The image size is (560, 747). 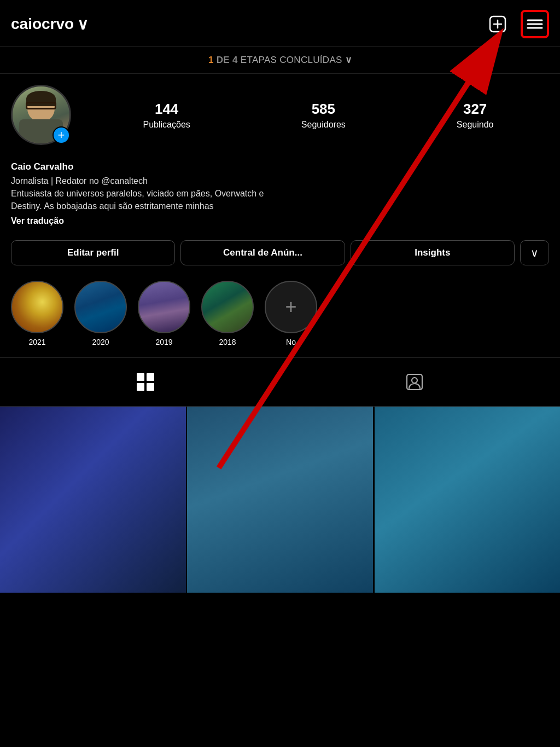 What do you see at coordinates (498, 24) in the screenshot?
I see `create-post-button` at bounding box center [498, 24].